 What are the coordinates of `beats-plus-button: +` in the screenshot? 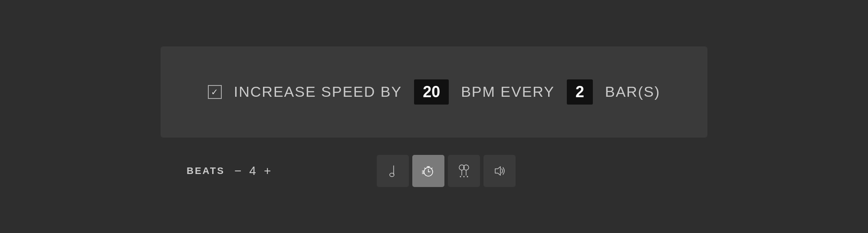 It's located at (267, 171).